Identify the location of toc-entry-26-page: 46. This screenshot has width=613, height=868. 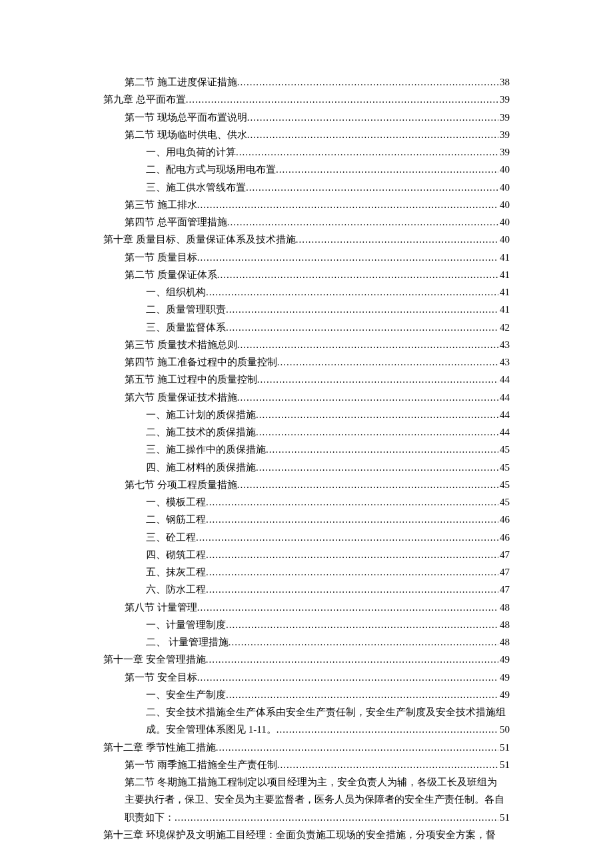
(504, 537).